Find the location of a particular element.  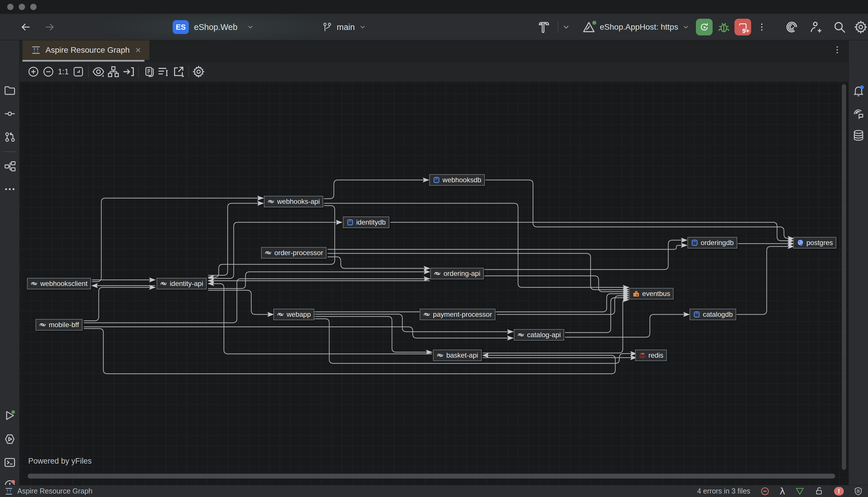

ai-assistant-button is located at coordinates (792, 27).